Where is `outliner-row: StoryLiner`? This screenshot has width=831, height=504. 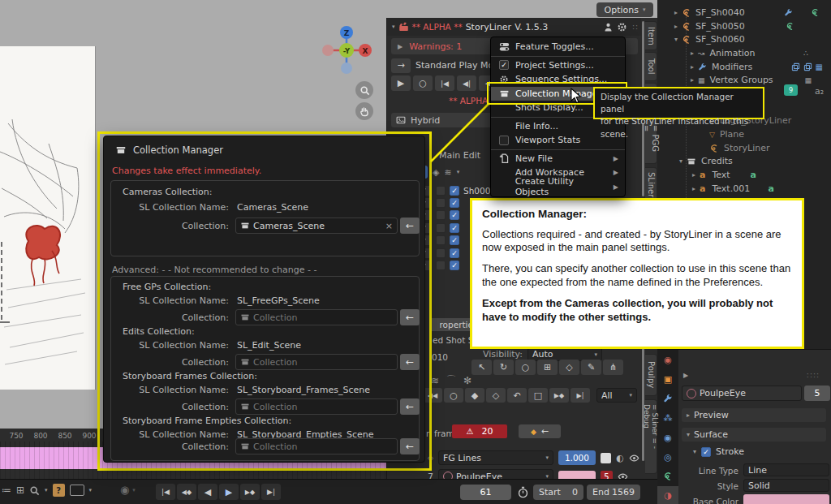 outliner-row: StoryLiner is located at coordinates (744, 148).